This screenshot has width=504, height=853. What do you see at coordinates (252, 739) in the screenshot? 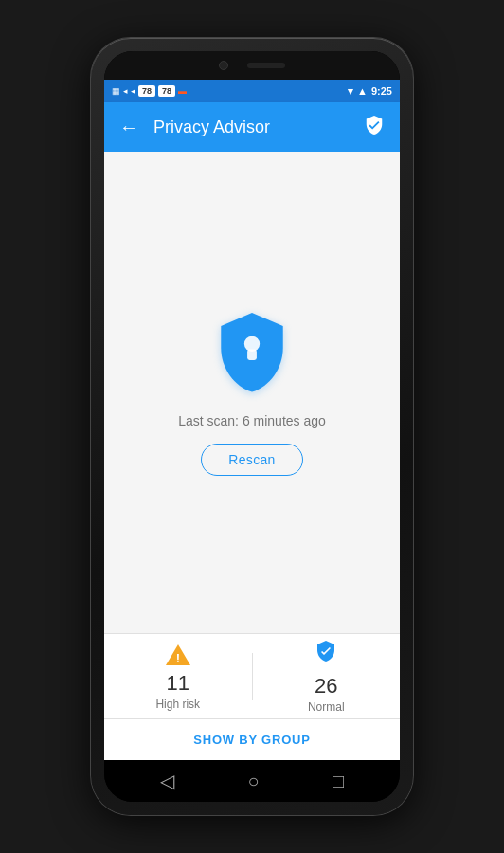
I see `show-by-group-button: SHOW BY GROUP` at bounding box center [252, 739].